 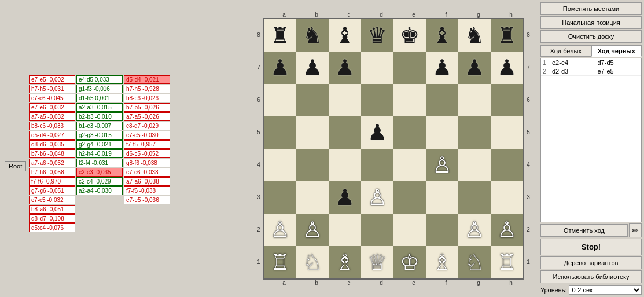 I want to click on square-g2: ♙, so click(x=474, y=230).